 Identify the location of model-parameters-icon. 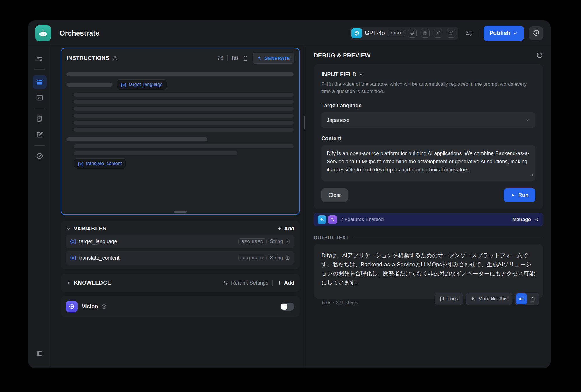
(469, 33).